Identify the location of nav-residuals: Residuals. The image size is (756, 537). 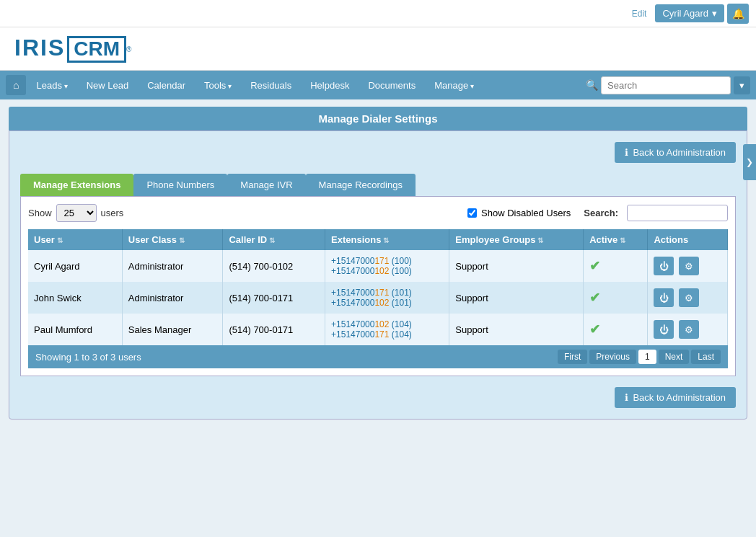
(271, 85).